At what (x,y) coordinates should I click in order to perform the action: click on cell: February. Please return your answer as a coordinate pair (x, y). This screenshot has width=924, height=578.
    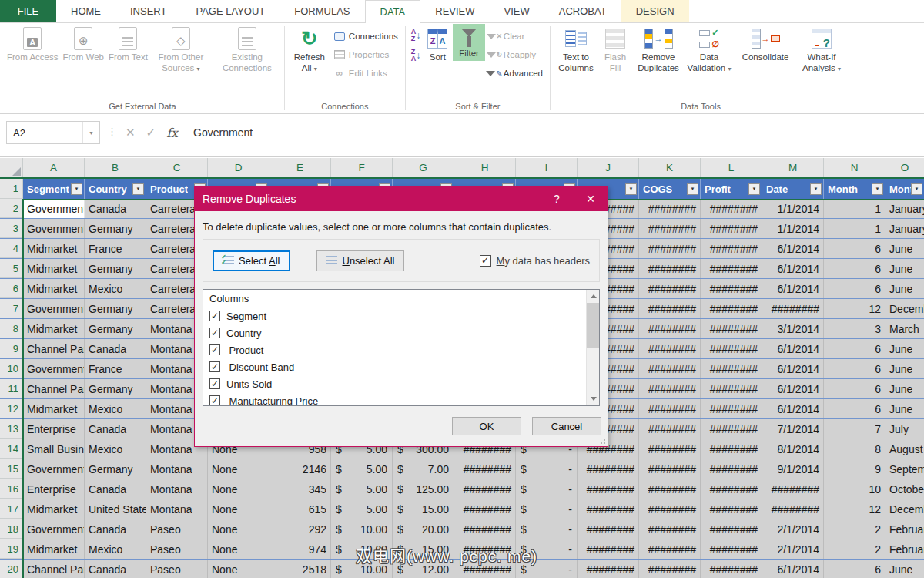
    Looking at the image, I should click on (905, 529).